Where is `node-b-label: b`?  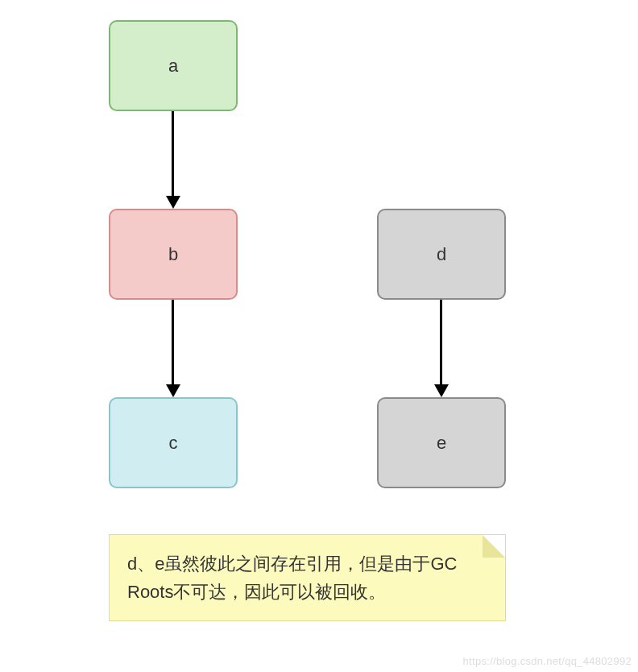
node-b-label: b is located at coordinates (173, 255).